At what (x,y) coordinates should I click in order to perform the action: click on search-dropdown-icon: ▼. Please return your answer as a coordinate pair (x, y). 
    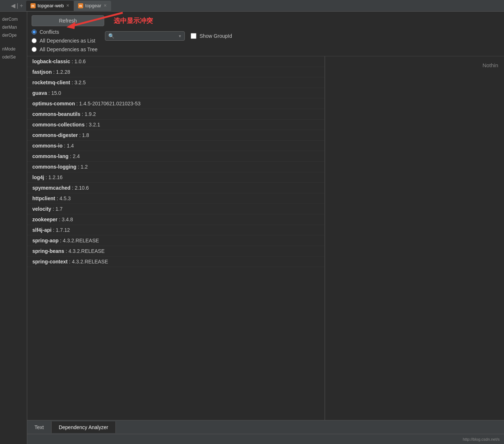
    Looking at the image, I should click on (180, 36).